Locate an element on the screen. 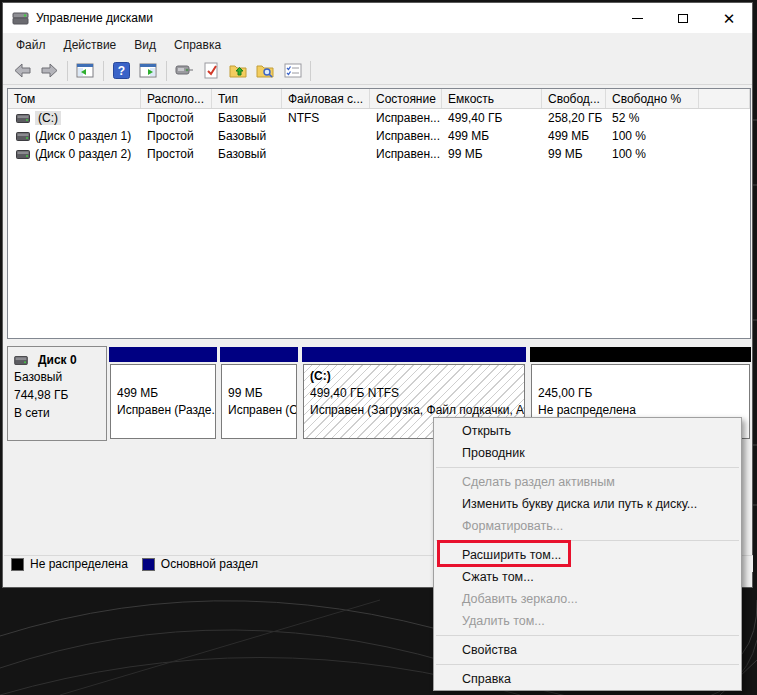 Image resolution: width=757 pixels, height=695 pixels. close-icon: ✕ is located at coordinates (730, 18).